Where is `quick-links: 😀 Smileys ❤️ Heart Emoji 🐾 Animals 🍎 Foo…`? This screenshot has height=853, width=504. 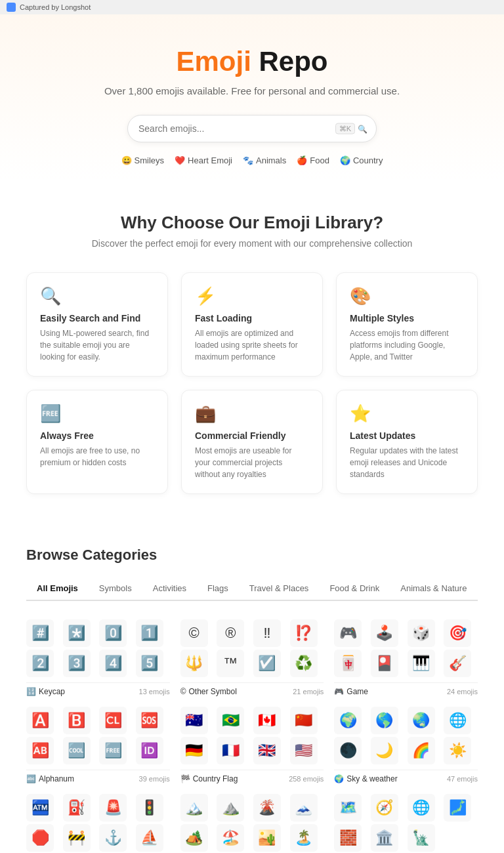
quick-links: 😀 Smileys ❤️ Heart Emoji 🐾 Animals 🍎 Foo… is located at coordinates (252, 160).